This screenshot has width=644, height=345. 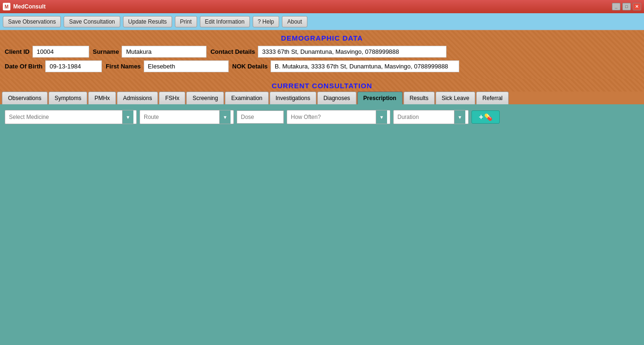 What do you see at coordinates (294, 22) in the screenshot?
I see `about-button: About` at bounding box center [294, 22].